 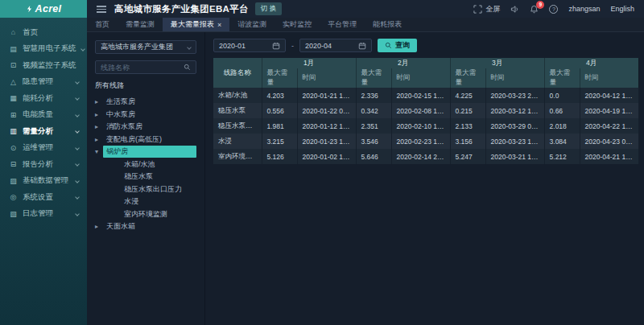 I want to click on sidebar-item: ▤智慧用电子系统, so click(x=43, y=50).